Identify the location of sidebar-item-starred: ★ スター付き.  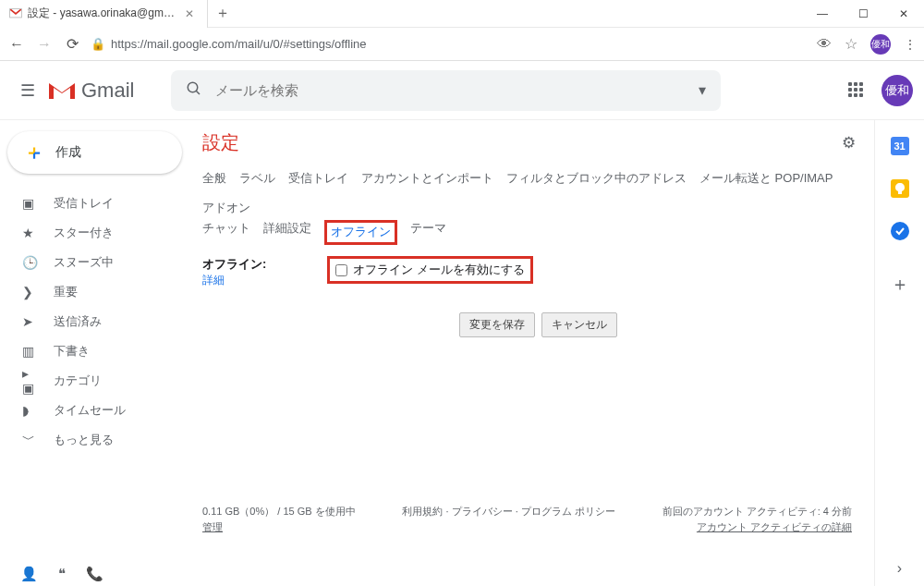
(94, 233).